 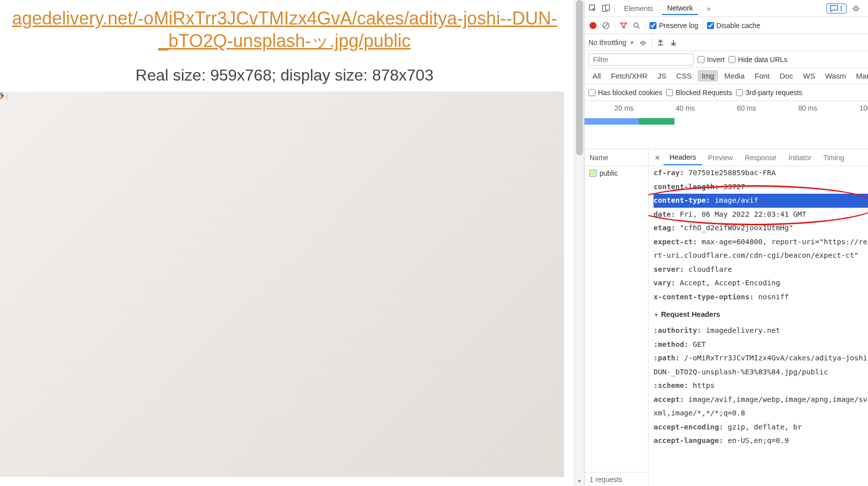 What do you see at coordinates (726, 125) in the screenshot?
I see `waterfall-timeline: 20 ms40 ms60 ms80 ms100 ms` at bounding box center [726, 125].